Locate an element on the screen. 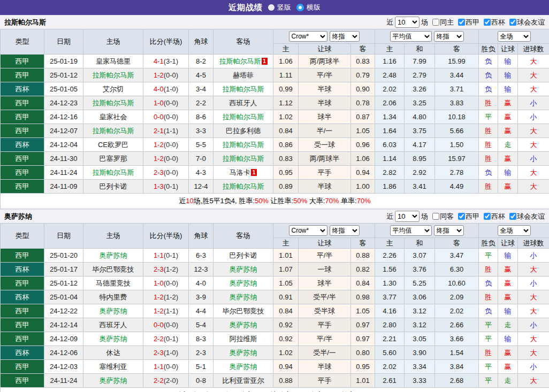  handicap-cell: 球半 is located at coordinates (325, 117).